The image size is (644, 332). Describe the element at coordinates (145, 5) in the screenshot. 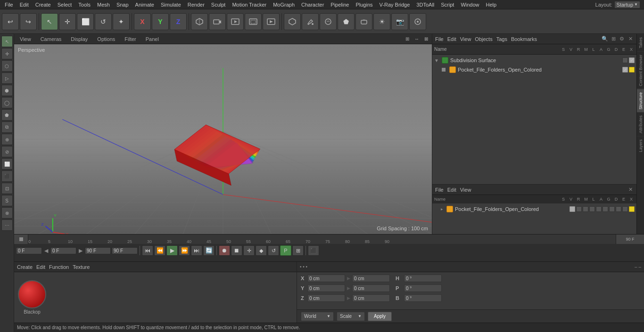

I see `menu-animate: Animate` at that location.